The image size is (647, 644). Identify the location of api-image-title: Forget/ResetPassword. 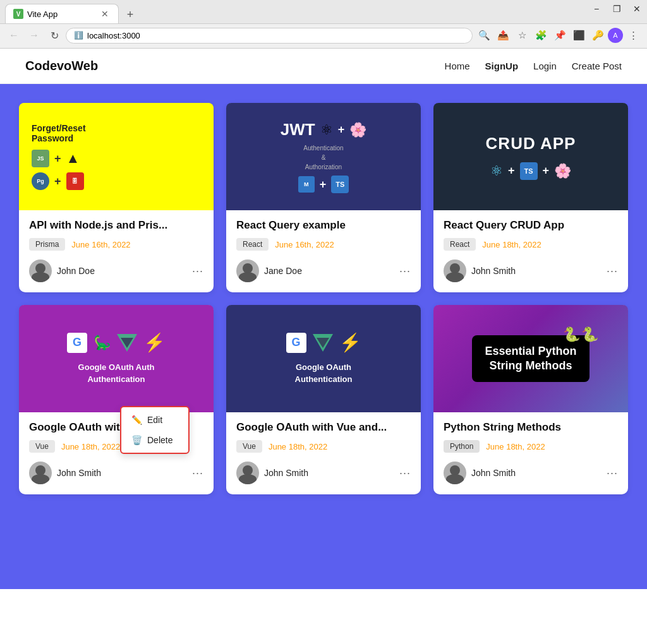
(59, 133).